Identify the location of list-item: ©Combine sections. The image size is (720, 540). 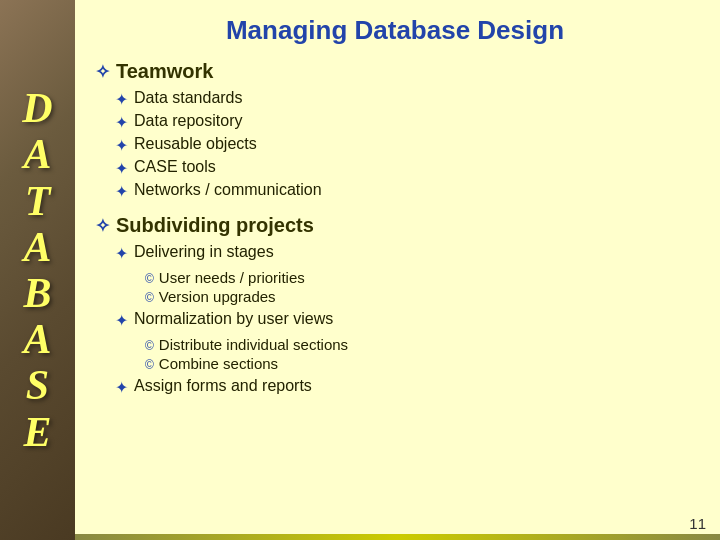
(246, 364).